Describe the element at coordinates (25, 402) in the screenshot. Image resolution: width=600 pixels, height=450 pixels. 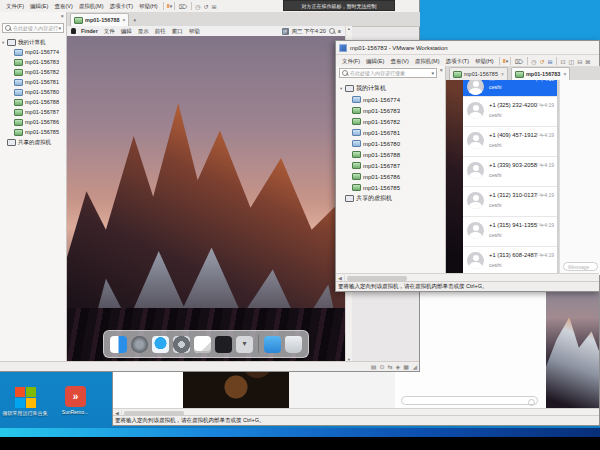
I see `desktop-icon-runtime-pack: 微软常用运行库合集` at that location.